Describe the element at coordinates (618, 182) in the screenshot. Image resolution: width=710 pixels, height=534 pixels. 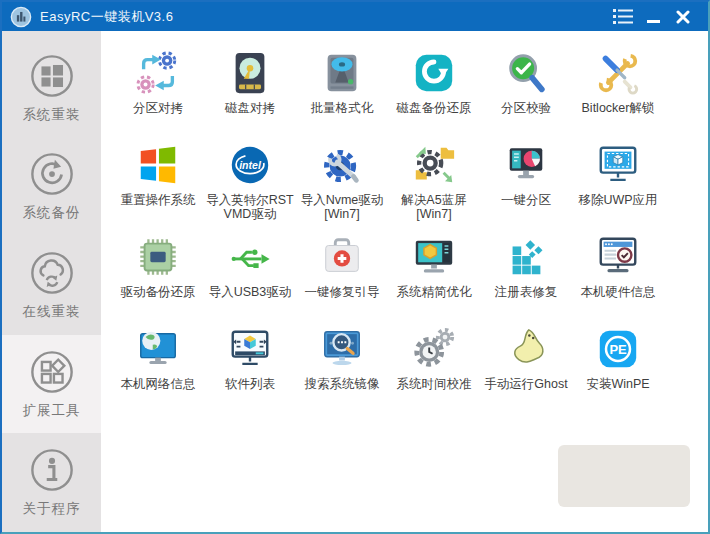
I see `tool-remove-uwp: 移除UWP应用` at that location.